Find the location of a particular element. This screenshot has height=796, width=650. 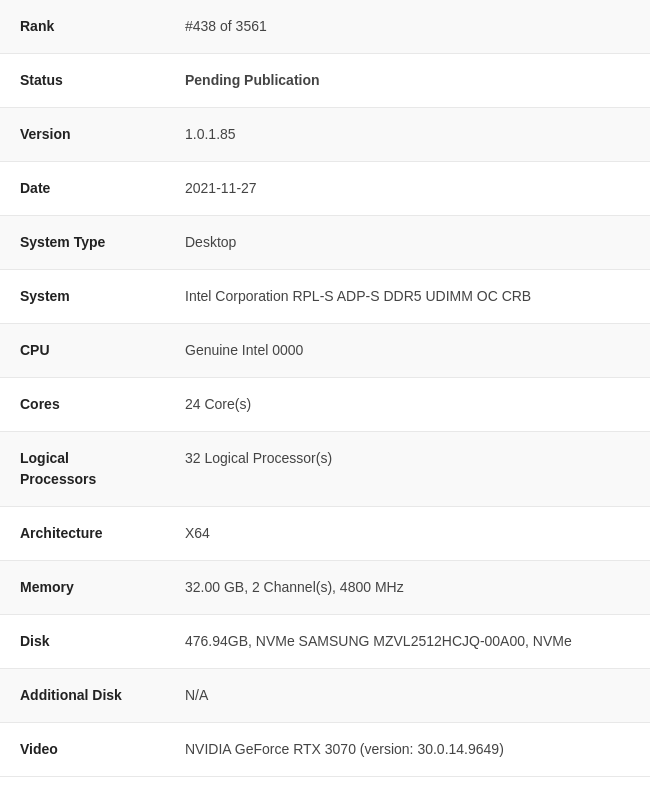

row-label: Cores is located at coordinates (82, 405).